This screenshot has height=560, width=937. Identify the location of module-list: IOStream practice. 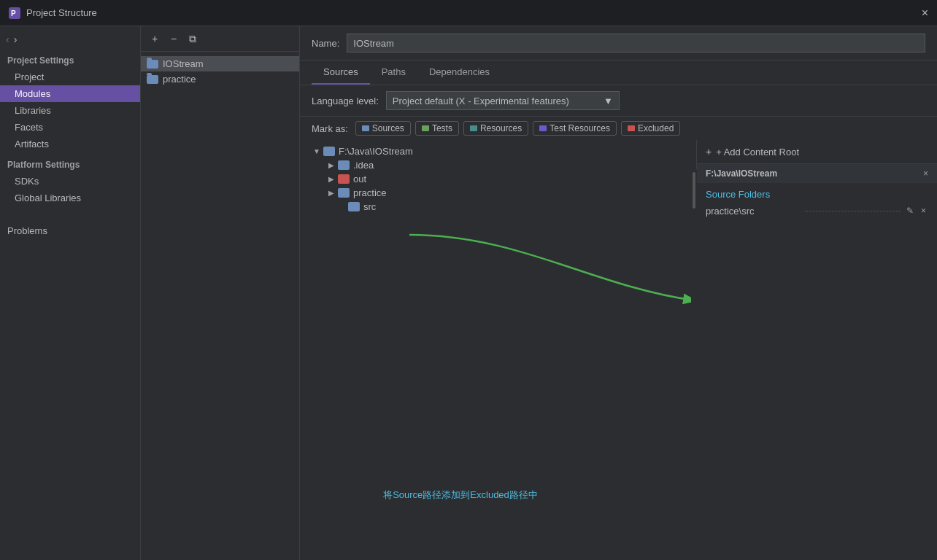
(220, 71).